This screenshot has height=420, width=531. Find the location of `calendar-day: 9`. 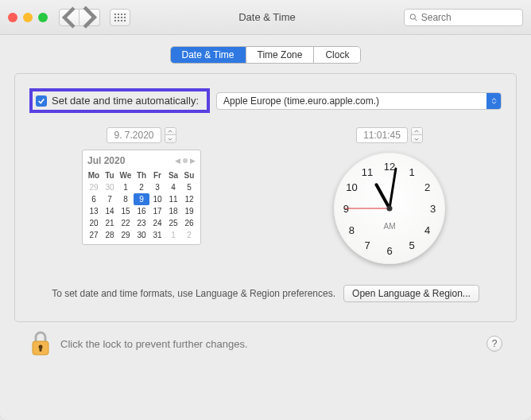

calendar-day: 9 is located at coordinates (141, 199).